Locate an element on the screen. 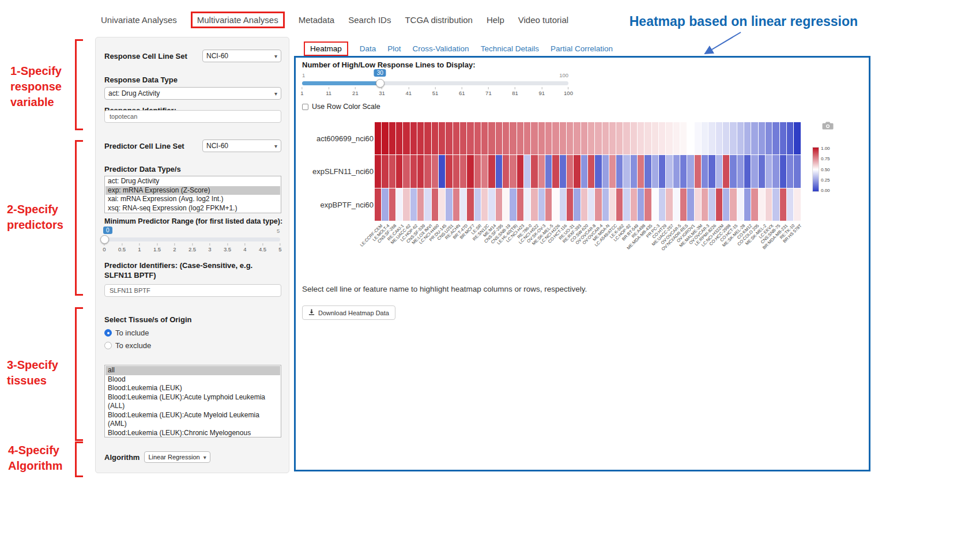  nav-item-univariate-analyses: Univariate Analyses is located at coordinates (139, 20).